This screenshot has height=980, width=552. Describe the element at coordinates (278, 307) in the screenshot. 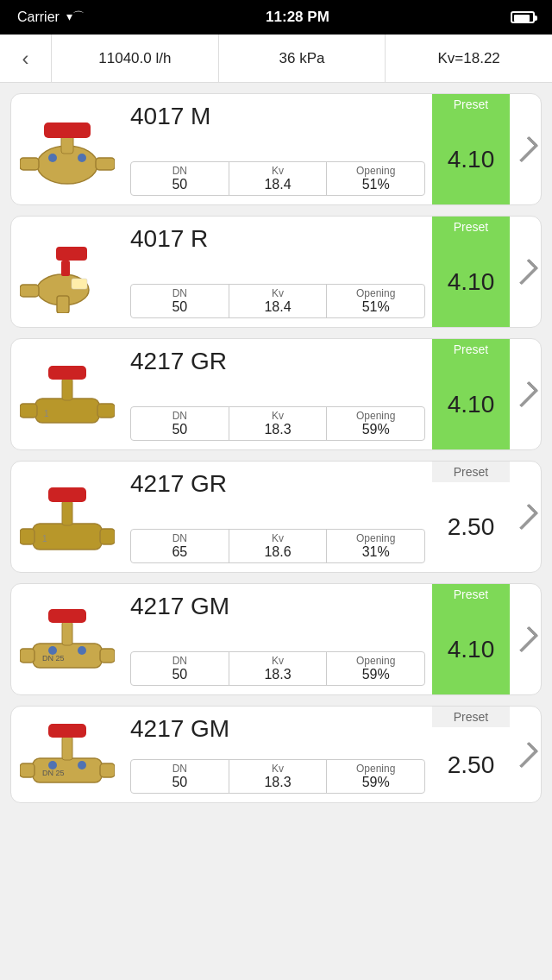

I see `kv-value: 18.4` at that location.